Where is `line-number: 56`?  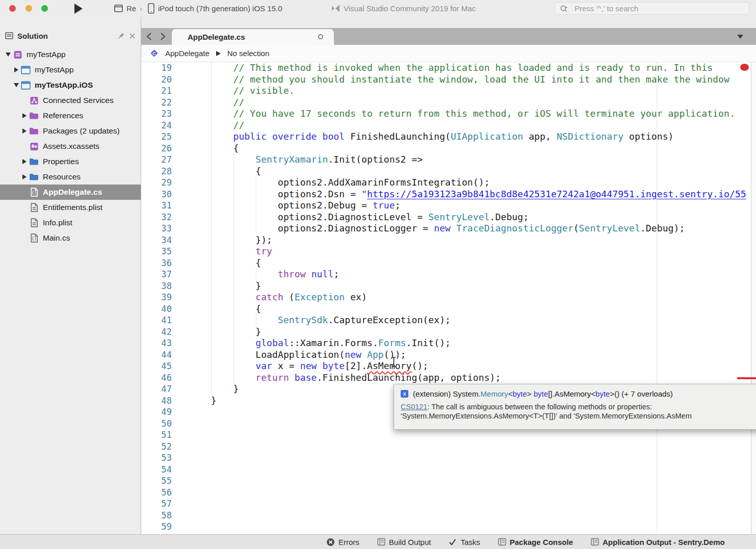
line-number: 56 is located at coordinates (157, 492).